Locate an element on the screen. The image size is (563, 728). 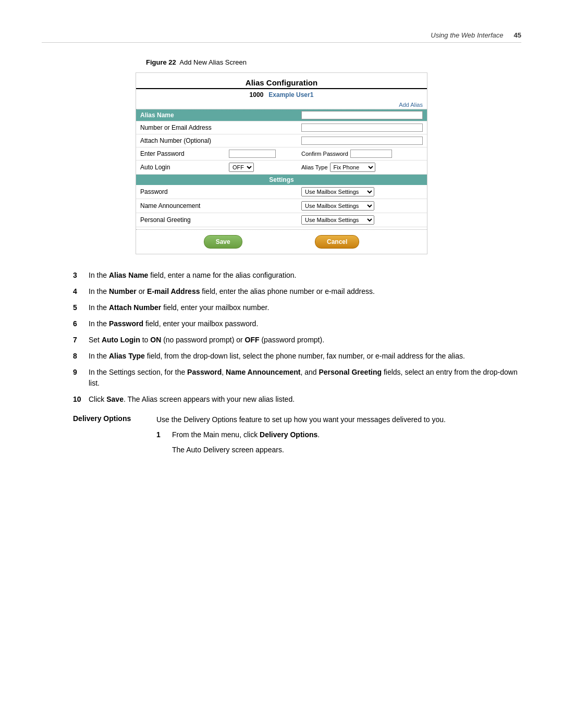
step-4-num: 4 is located at coordinates (81, 292).